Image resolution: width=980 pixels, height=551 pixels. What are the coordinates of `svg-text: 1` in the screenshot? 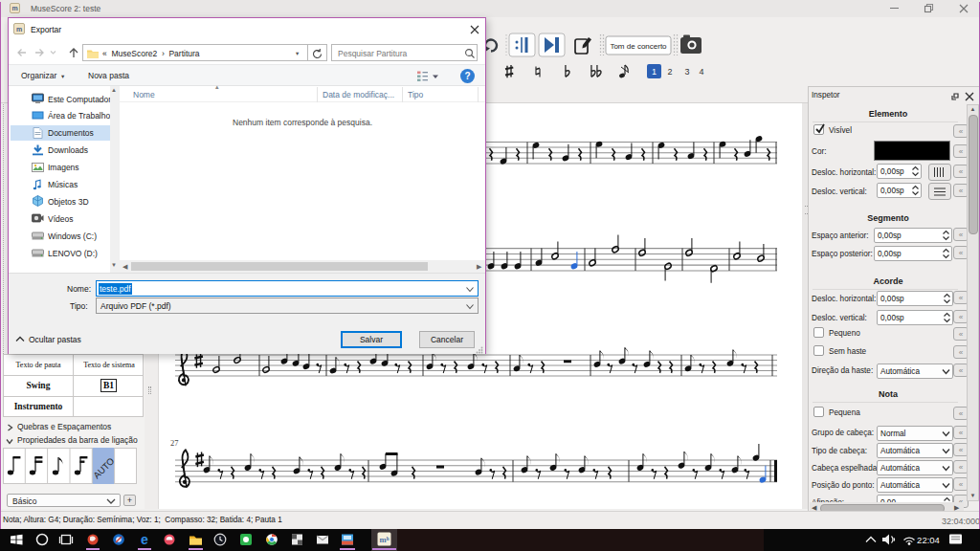 It's located at (655, 72).